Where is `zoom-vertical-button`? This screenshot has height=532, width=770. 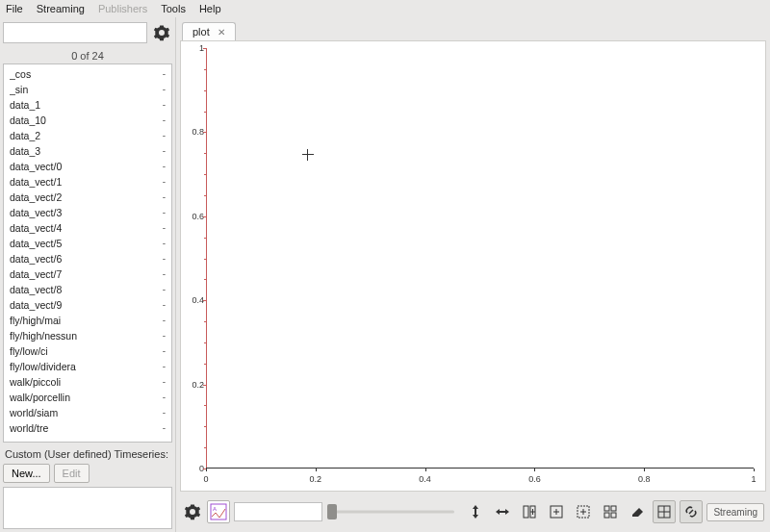 zoom-vertical-button is located at coordinates (475, 512).